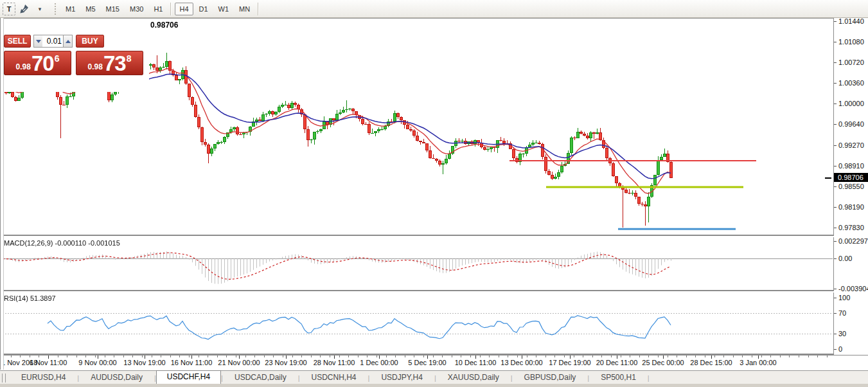 This screenshot has height=387, width=868. What do you see at coordinates (851, 186) in the screenshot?
I see `price-tick-label: 0.98550` at bounding box center [851, 186].